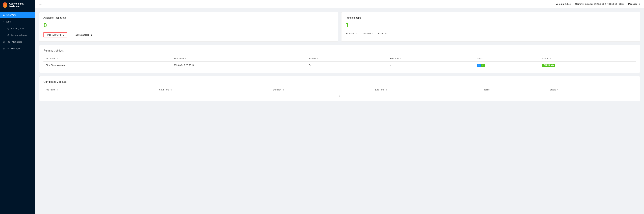 The image size is (644, 214). What do you see at coordinates (18, 42) in the screenshot?
I see `sidebar-item-task-managers: ⊞ Task Managers` at bounding box center [18, 42].